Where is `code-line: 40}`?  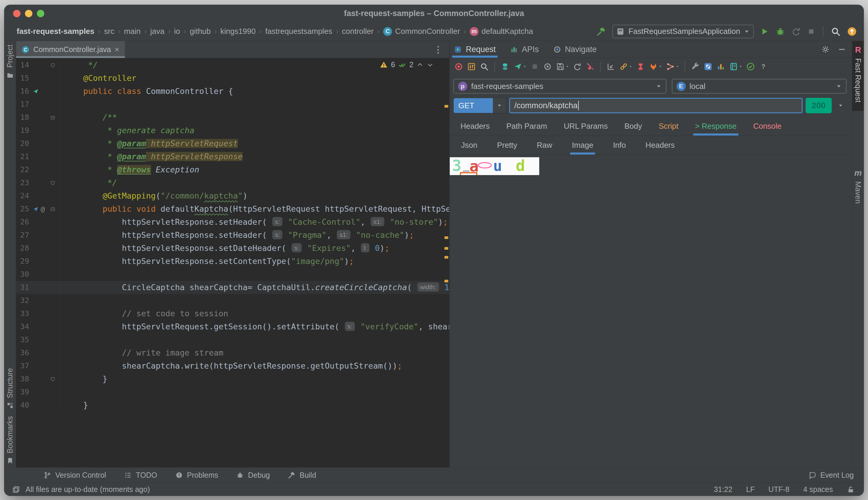
code-line: 40} is located at coordinates (233, 405).